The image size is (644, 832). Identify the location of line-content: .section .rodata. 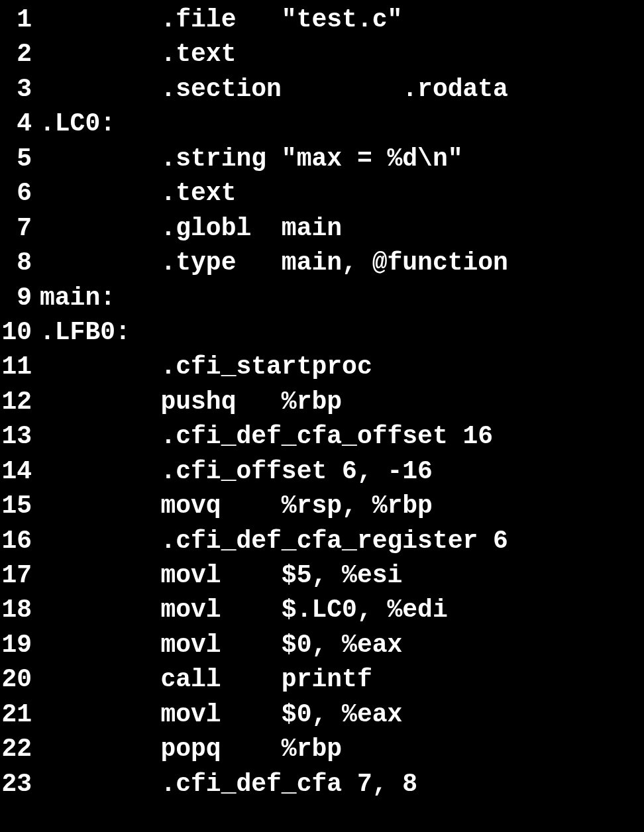
(342, 89).